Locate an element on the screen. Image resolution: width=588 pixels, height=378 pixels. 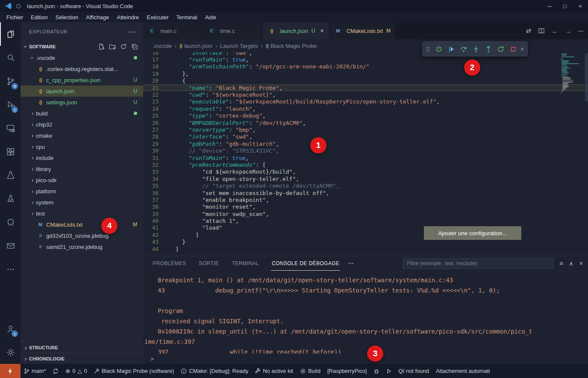
code-line: 29"gdbPath": "gdb-multiarch", is located at coordinates (366, 144).